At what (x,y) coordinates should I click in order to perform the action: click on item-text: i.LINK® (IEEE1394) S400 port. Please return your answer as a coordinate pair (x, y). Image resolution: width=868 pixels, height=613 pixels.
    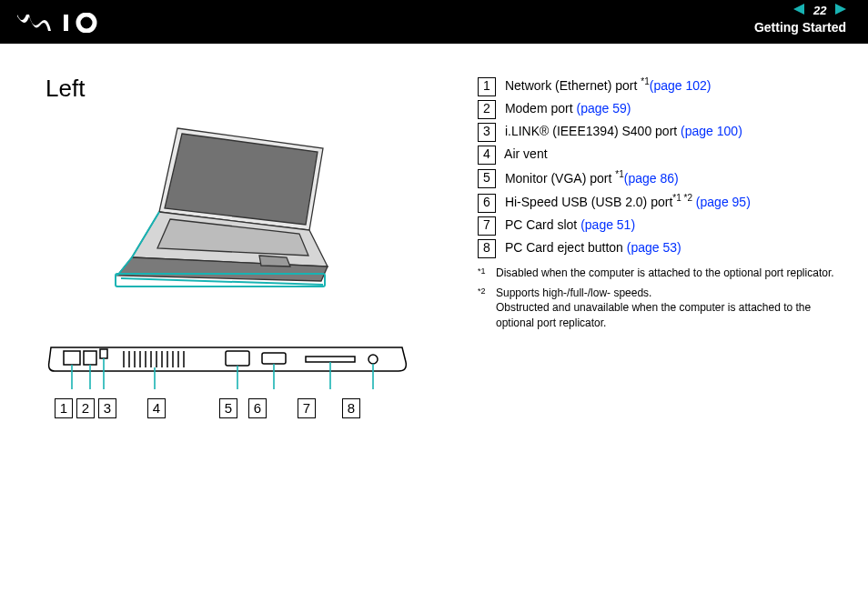
    Looking at the image, I should click on (591, 131).